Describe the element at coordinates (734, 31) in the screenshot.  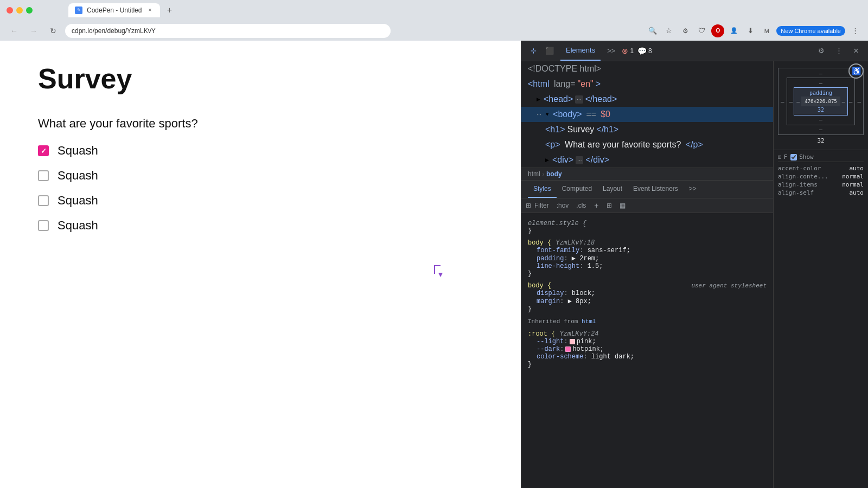
I see `profile-button: 👤` at that location.